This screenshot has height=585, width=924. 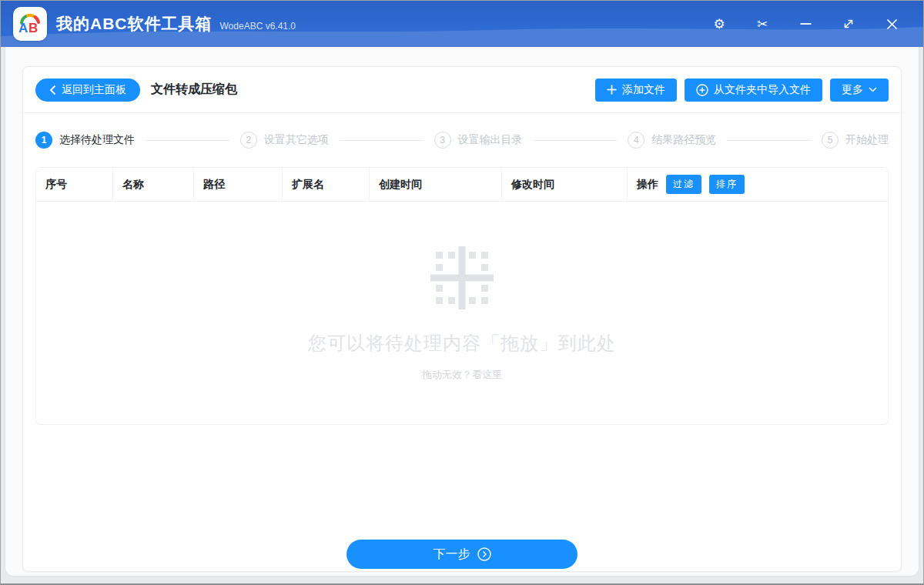 I want to click on scissors-icon: ✂, so click(x=762, y=24).